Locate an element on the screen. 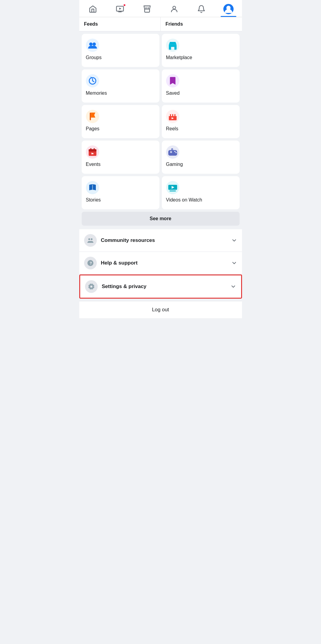 Image resolution: width=321 pixels, height=644 pixels. community-resources-chevron is located at coordinates (234, 240).